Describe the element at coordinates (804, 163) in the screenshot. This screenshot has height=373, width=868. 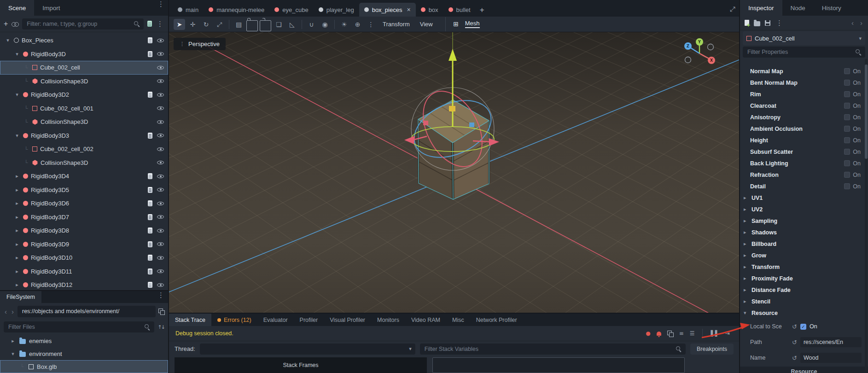
I see `property-row: Back LightingOn` at that location.